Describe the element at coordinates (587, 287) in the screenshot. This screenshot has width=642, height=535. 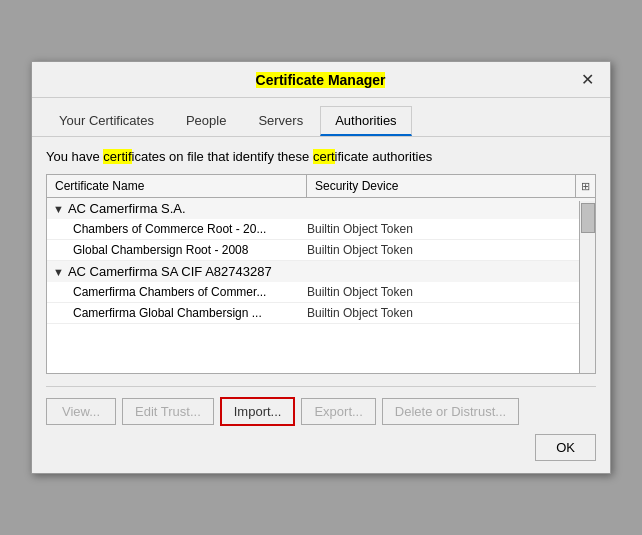
I see `vertical-scrollbar` at that location.